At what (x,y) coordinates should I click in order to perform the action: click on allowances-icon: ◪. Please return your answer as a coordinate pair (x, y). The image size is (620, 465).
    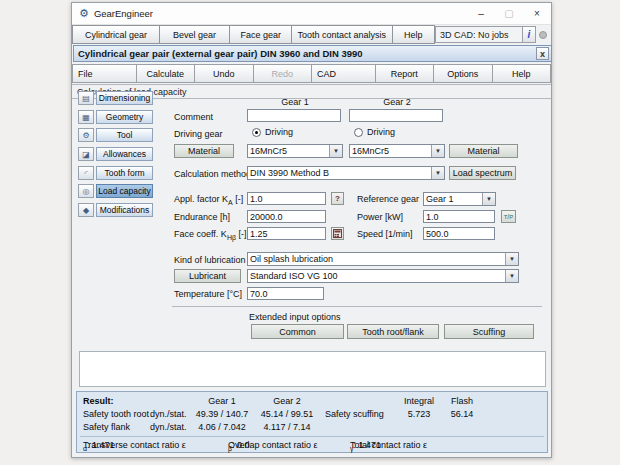
    Looking at the image, I should click on (86, 154).